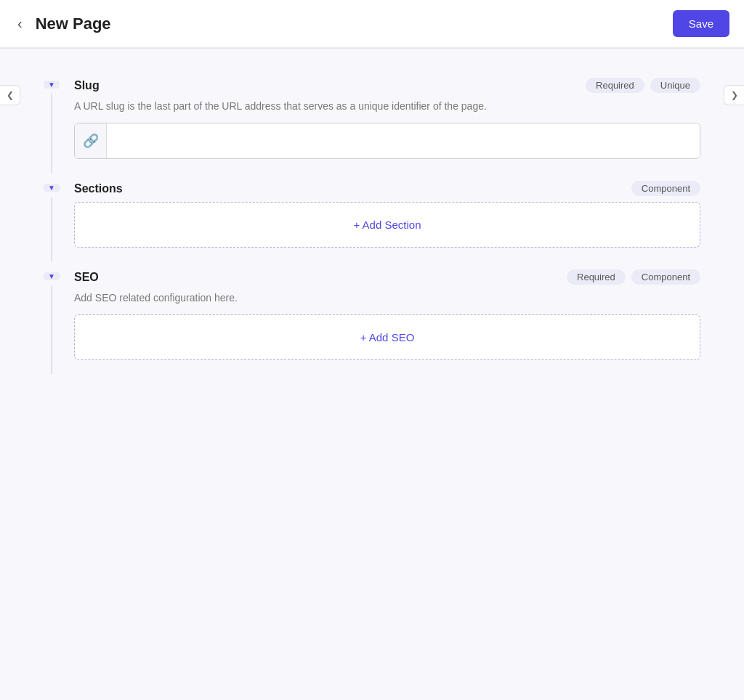  What do you see at coordinates (387, 214) in the screenshot?
I see `sections-field-body: Sections Component + Add Section` at bounding box center [387, 214].